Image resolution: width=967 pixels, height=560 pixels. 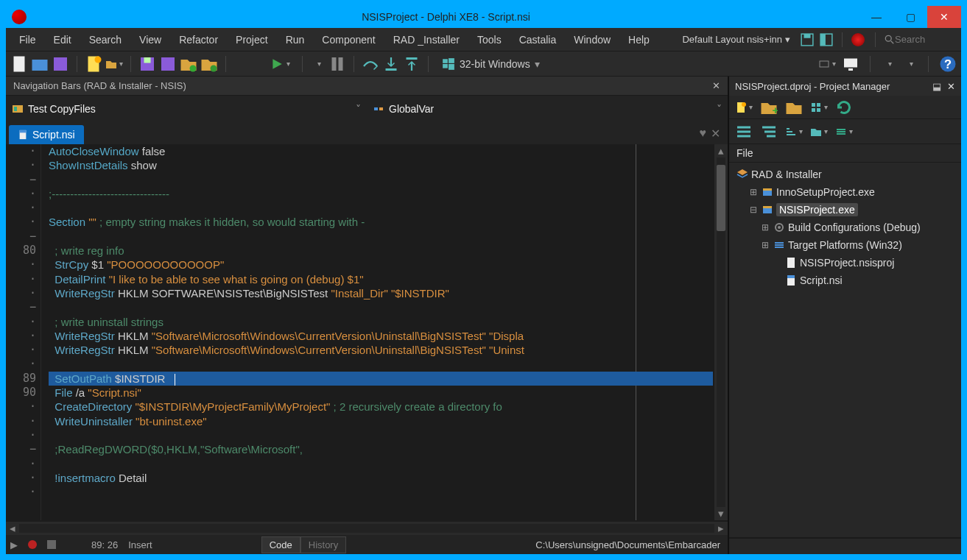 What do you see at coordinates (295, 40) in the screenshot?
I see `menu-run: Run` at bounding box center [295, 40].